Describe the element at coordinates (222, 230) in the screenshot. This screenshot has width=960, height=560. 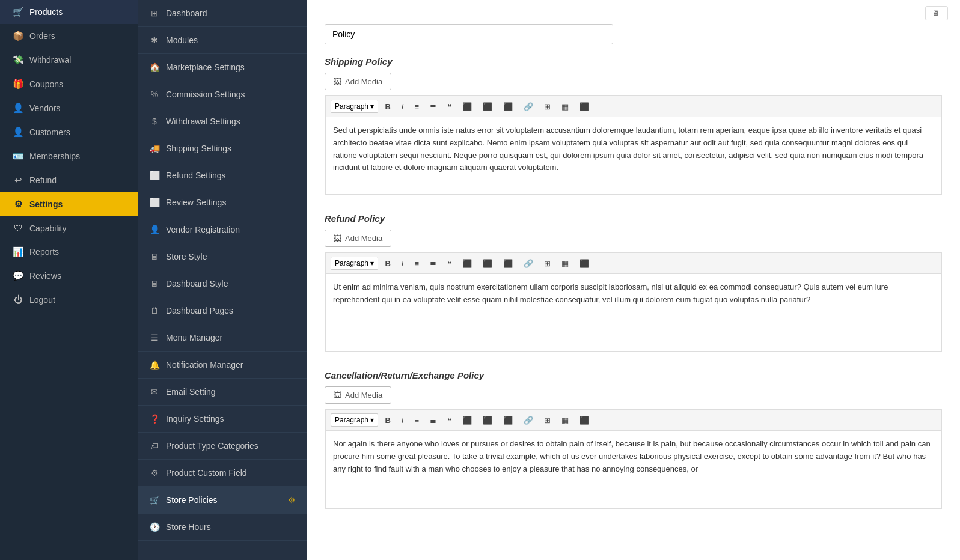
I see `middle-item-vendor-registration: 👤Vendor Registration` at that location.